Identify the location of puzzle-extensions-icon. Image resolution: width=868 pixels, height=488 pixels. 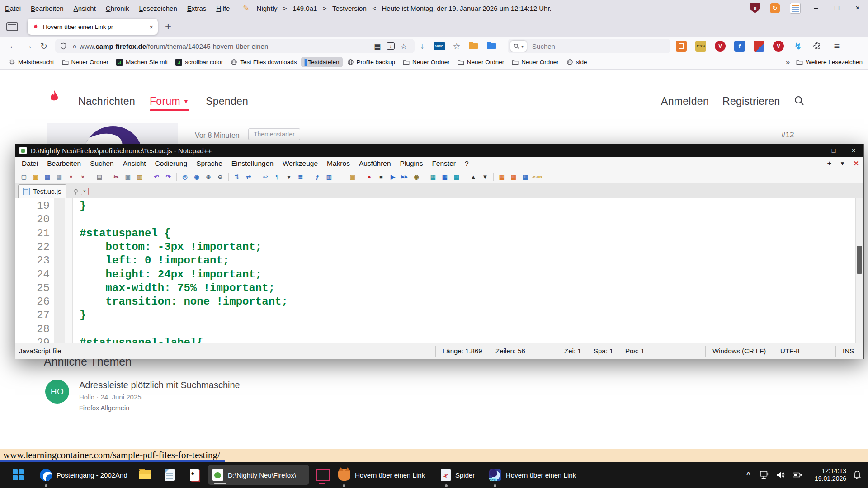
(817, 46).